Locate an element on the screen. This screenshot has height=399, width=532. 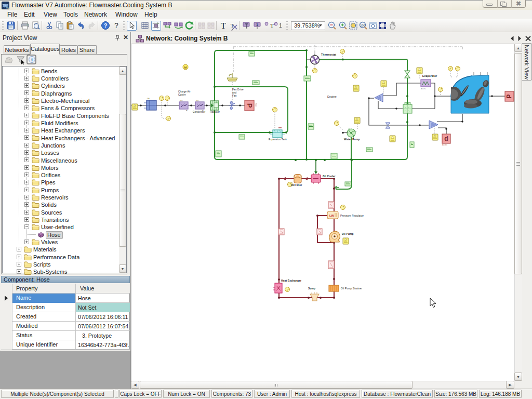
svg-text: Pressure Regulator is located at coordinates (352, 216).